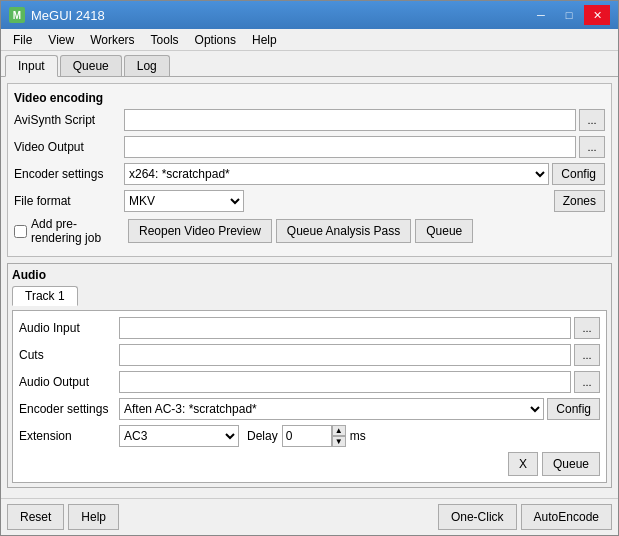  What do you see at coordinates (69, 174) in the screenshot?
I see `encoder-settings-label: Encoder settings` at bounding box center [69, 174].